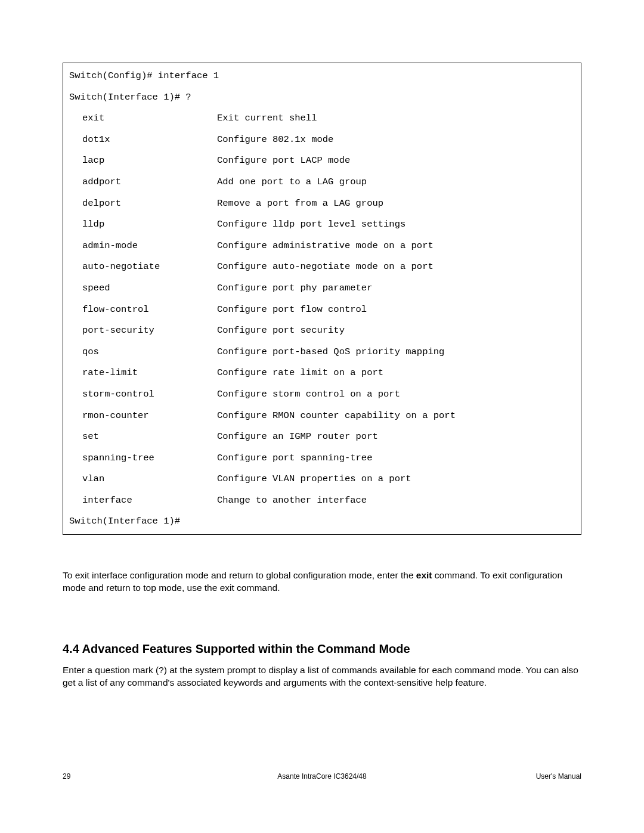  What do you see at coordinates (322, 582) in the screenshot?
I see `body-paragraph: To exit interface configuration mode and…` at bounding box center [322, 582].